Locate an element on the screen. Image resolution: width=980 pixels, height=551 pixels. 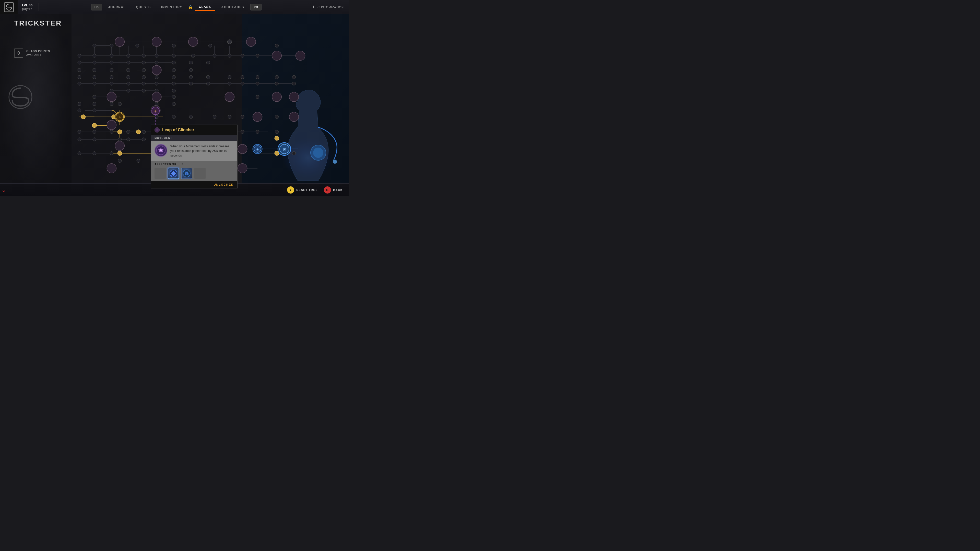
b-button: B is located at coordinates (327, 190).